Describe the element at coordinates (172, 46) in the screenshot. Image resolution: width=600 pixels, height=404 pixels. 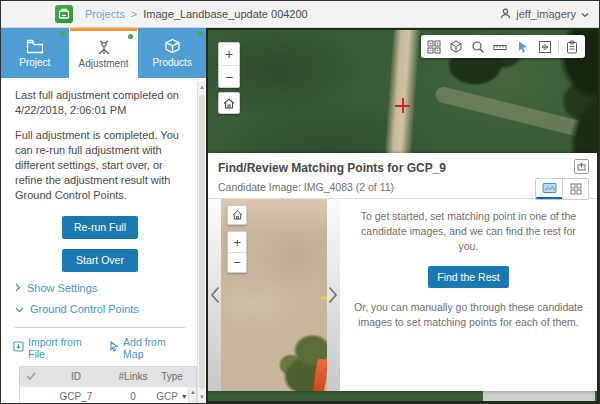
I see `cube-icon` at that location.